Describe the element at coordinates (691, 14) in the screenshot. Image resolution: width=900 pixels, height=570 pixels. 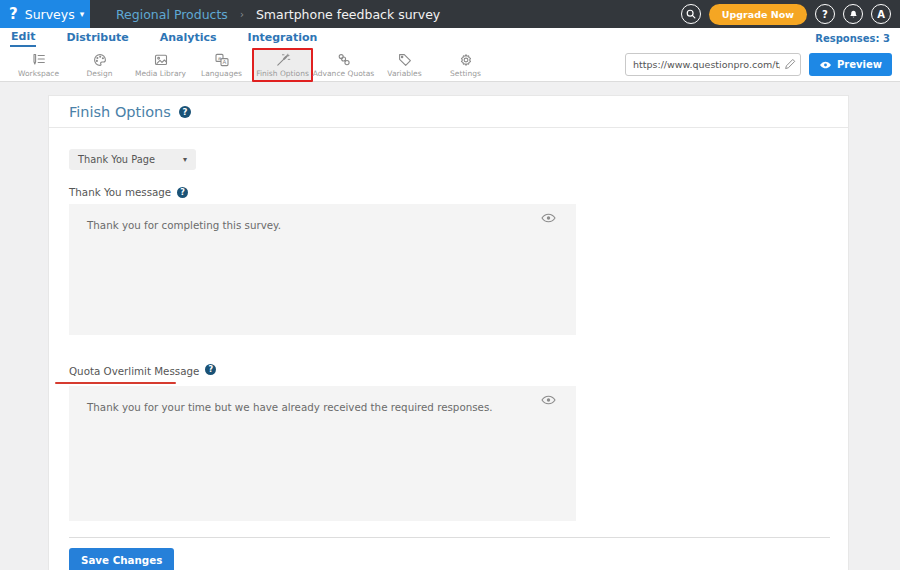
I see `search-button` at that location.